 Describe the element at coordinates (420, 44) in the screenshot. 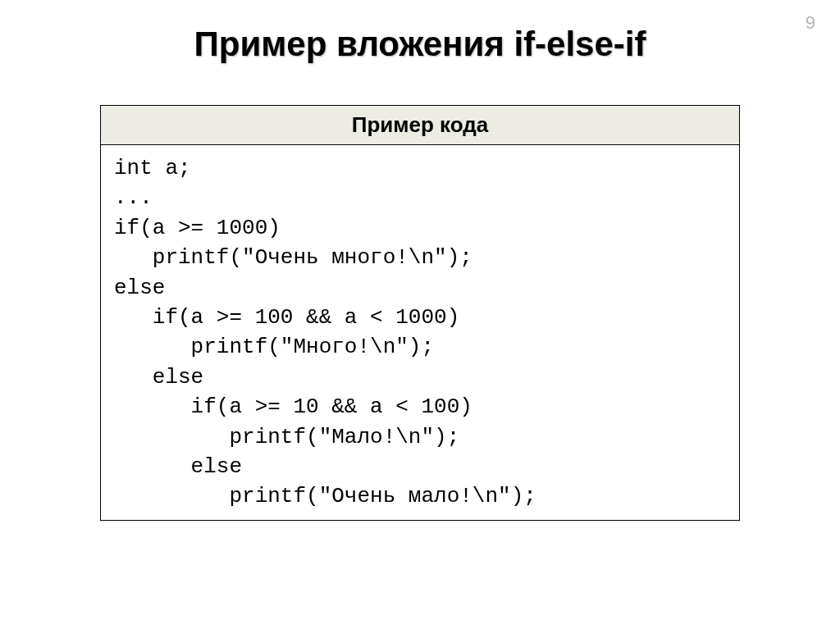

I see `slide-title: Пример вложения if-else-if` at that location.